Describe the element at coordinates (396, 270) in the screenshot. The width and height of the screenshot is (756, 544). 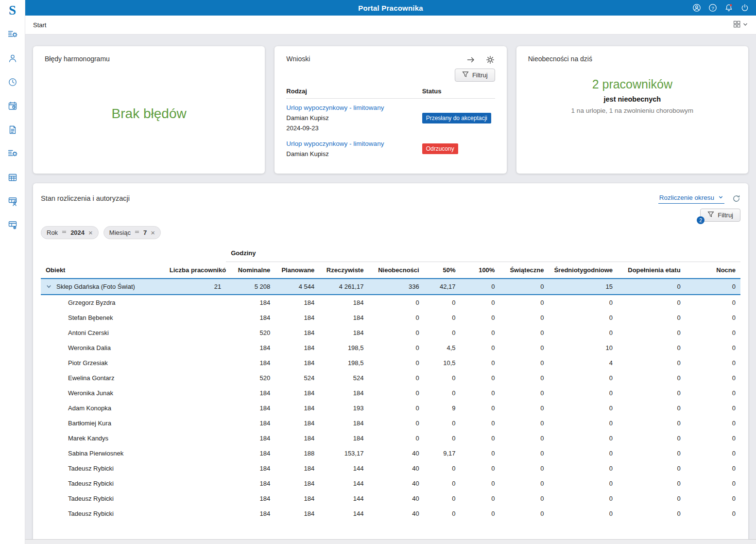
I see `column-header: Nieobecności` at that location.